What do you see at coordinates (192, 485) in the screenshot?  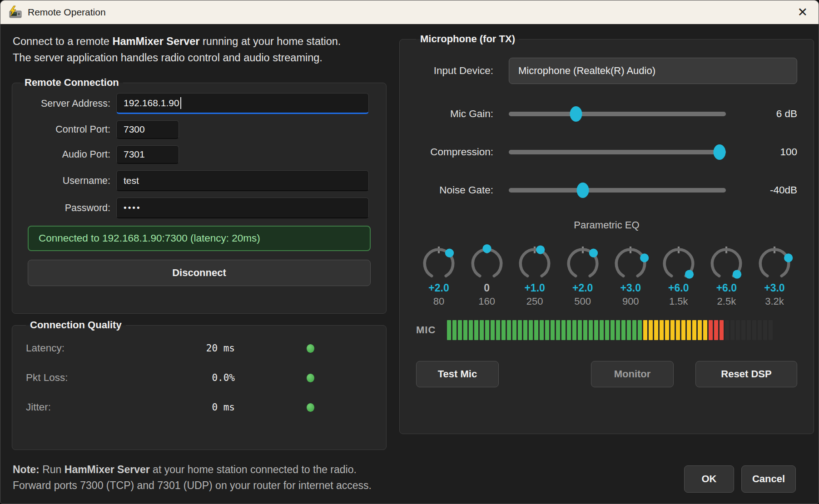 I see `note-line2: Forward ports 7300 (TCP) and 7301 (UDP) …` at bounding box center [192, 485].